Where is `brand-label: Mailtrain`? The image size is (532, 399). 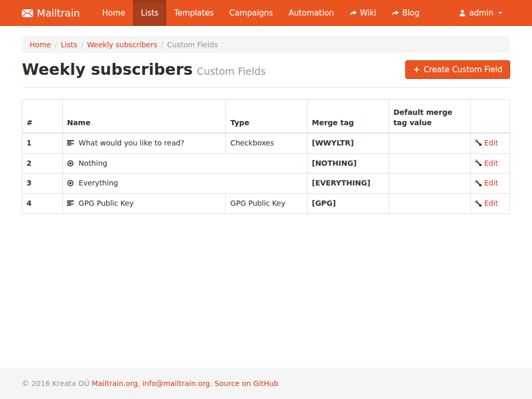 brand-label: Mailtrain is located at coordinates (58, 13).